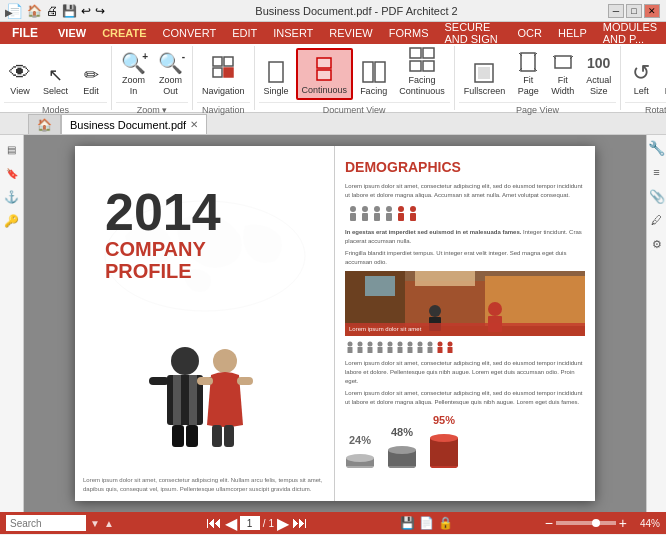 The image size is (666, 535). I want to click on edit-label: Edit, so click(91, 92).